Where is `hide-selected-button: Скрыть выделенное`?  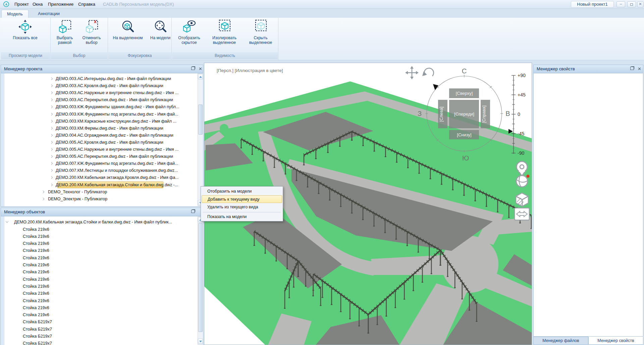 hide-selected-button: Скрыть выделенное is located at coordinates (261, 31).